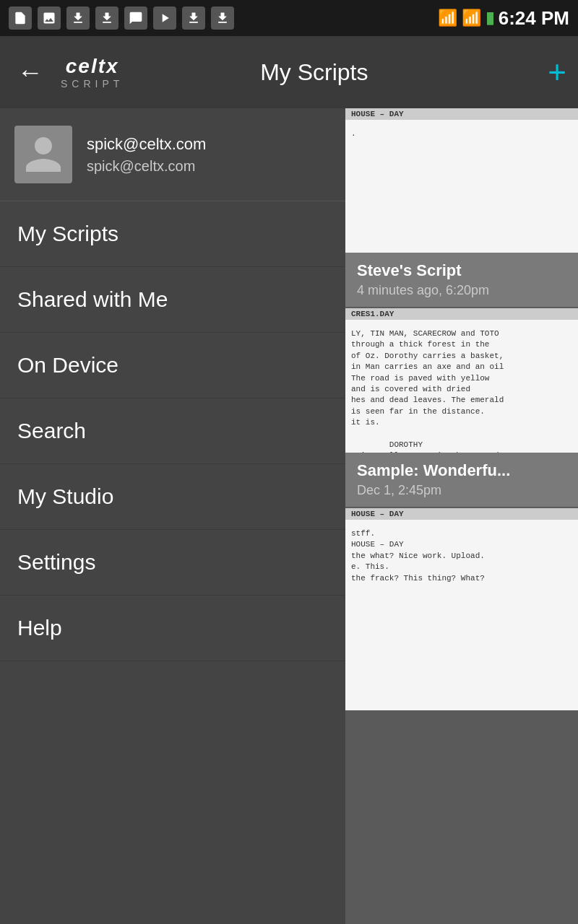 Image resolution: width=578 pixels, height=924 pixels. Describe the element at coordinates (462, 407) in the screenshot. I see `list-item: CRES1.DAY LY, TIN MAN, SCARECROW and TOT…` at that location.